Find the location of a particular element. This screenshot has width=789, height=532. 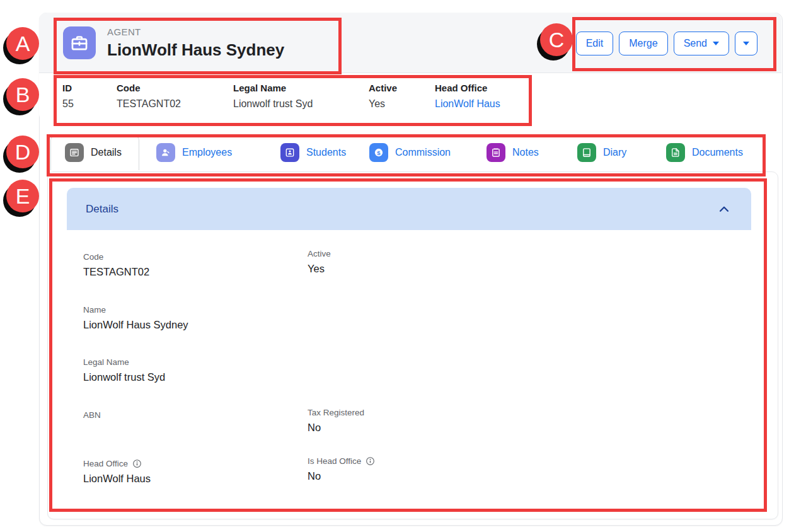

field-value: LionWolf Haus Sydney is located at coordinates (136, 325).